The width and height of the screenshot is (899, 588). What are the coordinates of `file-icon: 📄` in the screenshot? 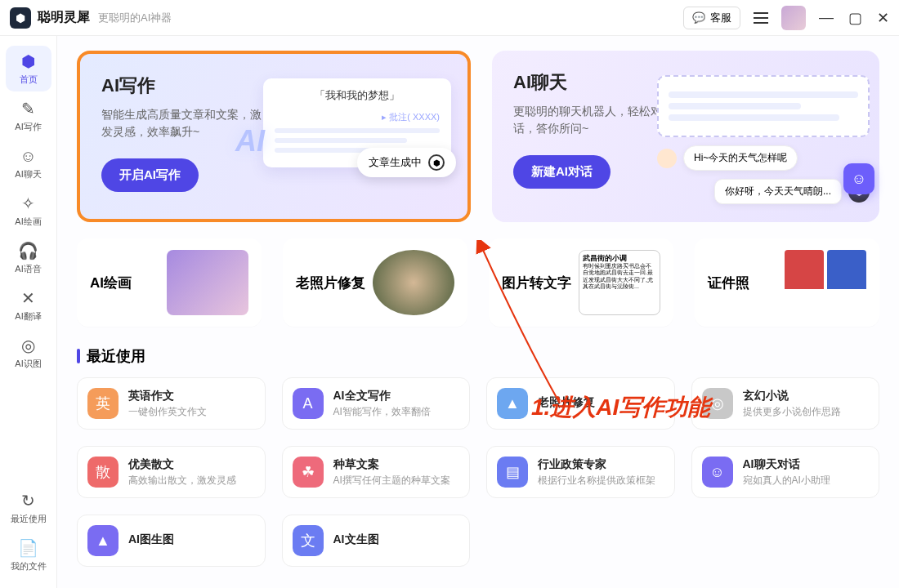 It's located at (28, 548).